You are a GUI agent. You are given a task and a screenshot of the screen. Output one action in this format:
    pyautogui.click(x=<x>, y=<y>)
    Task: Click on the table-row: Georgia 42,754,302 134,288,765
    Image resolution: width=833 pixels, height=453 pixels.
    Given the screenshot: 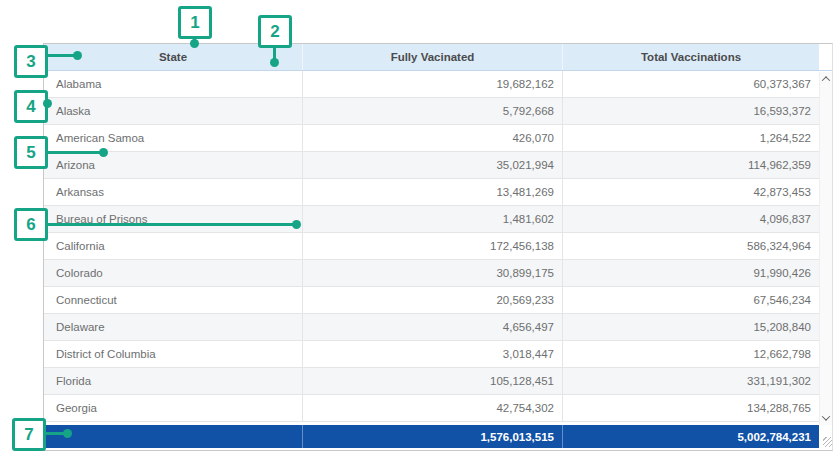 What is the action you would take?
    pyautogui.click(x=432, y=408)
    